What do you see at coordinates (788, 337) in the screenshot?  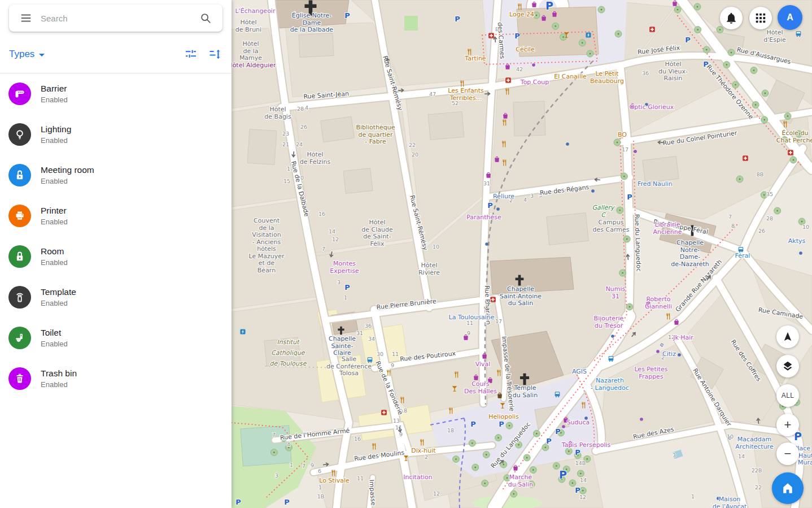 I see `compass-button` at bounding box center [788, 337].